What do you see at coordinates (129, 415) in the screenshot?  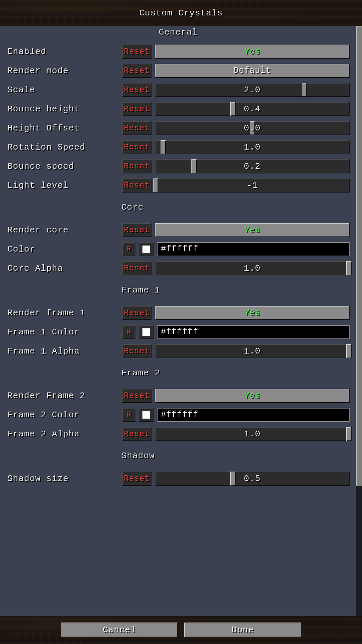 I see `reset-frame2-color: R` at bounding box center [129, 415].